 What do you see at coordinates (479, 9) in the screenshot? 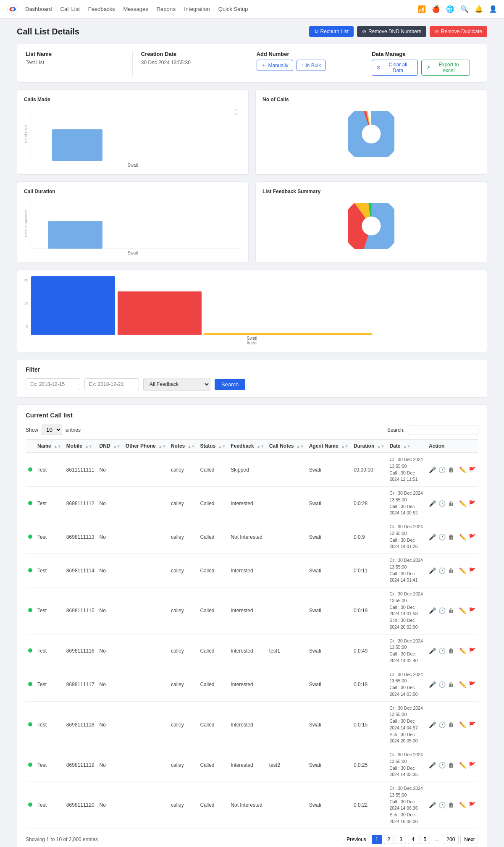
I see `bell-icon: 🔔` at bounding box center [479, 9].